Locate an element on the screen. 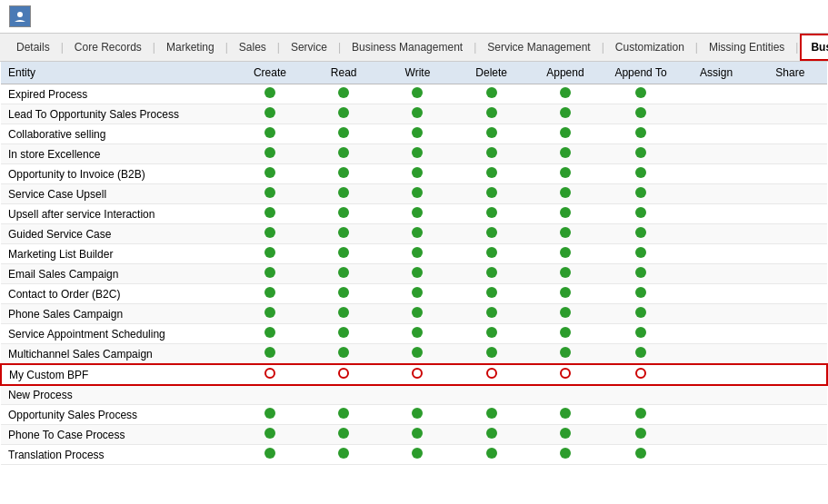 The image size is (828, 504). tab-business-management: Business Management is located at coordinates (407, 47).